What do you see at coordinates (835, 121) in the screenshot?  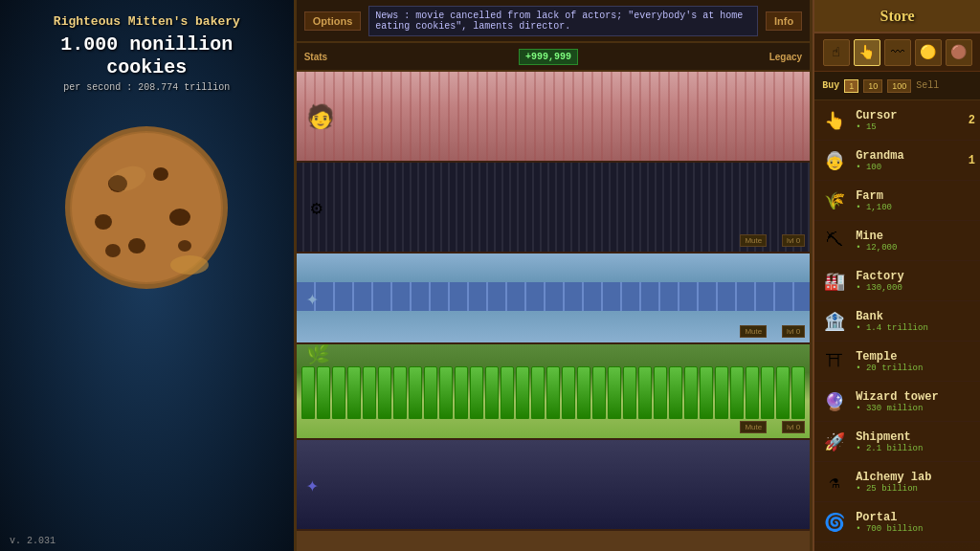 I see `store-item-icon-0: 👆` at bounding box center [835, 121].